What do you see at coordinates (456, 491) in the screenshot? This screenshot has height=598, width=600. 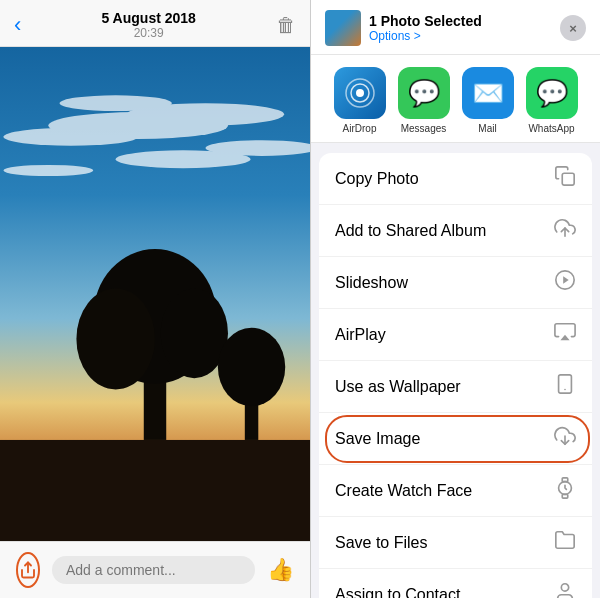 I see `create-watch-face-item: Create Watch Face` at bounding box center [456, 491].